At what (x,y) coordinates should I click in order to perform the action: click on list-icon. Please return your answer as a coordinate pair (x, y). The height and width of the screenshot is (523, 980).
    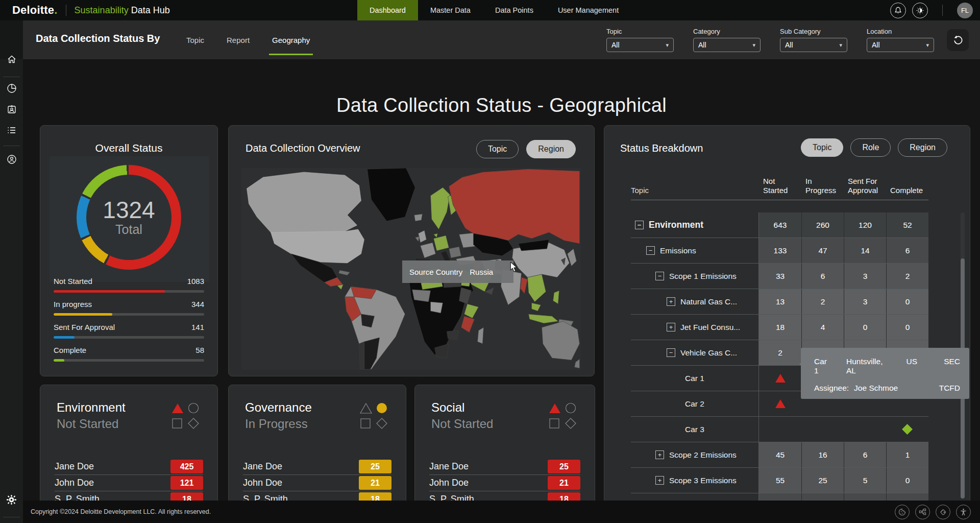
    Looking at the image, I should click on (11, 130).